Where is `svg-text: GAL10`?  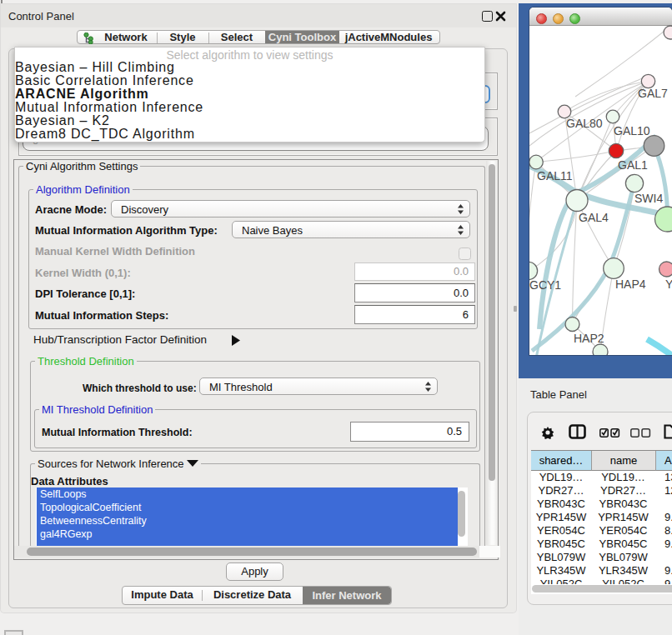 svg-text: GAL10 is located at coordinates (632, 131).